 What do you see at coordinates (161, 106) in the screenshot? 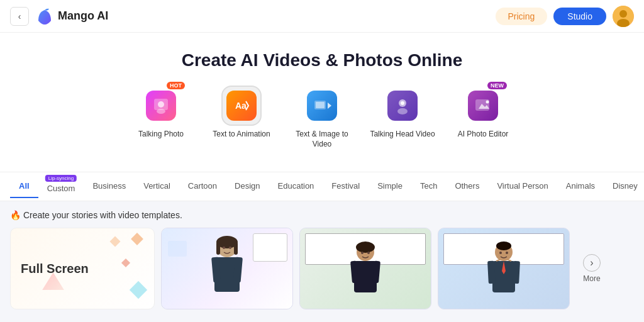
I see `talking-photo-icon` at bounding box center [161, 106].